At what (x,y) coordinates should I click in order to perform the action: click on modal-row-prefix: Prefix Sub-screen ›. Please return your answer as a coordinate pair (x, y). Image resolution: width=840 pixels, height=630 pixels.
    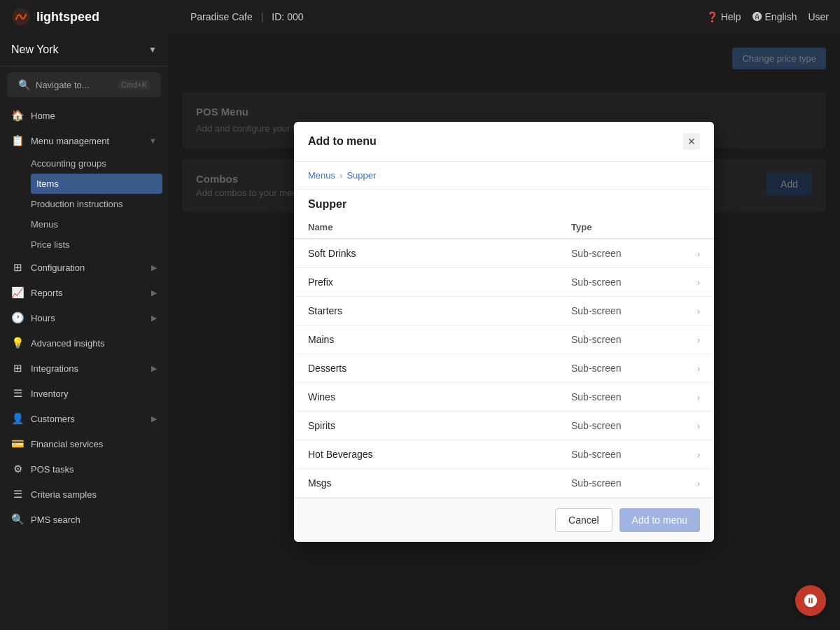
    Looking at the image, I should click on (504, 283).